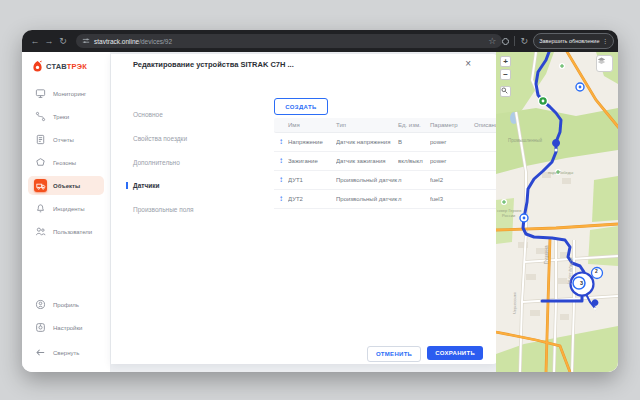 Image resolution: width=640 pixels, height=400 pixels. Describe the element at coordinates (66, 94) in the screenshot. I see `sidebar-item-monitoring: Мониторинг` at that location.